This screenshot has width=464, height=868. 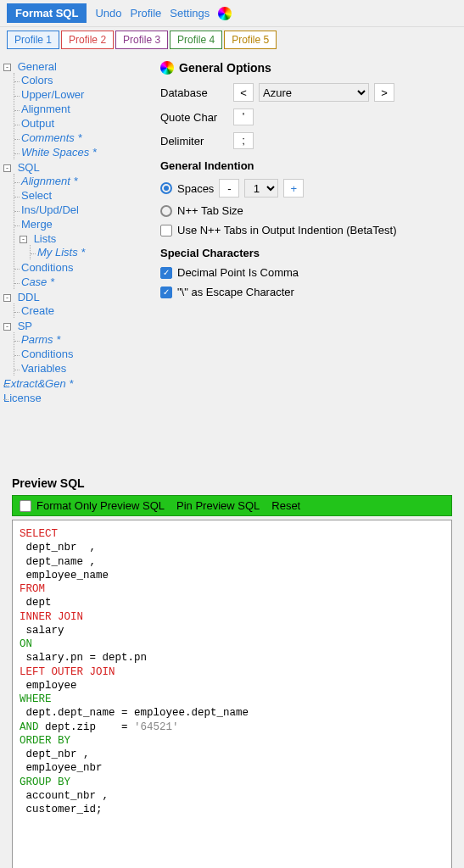 I want to click on use-npp-tabs-checkbox, so click(x=166, y=231).